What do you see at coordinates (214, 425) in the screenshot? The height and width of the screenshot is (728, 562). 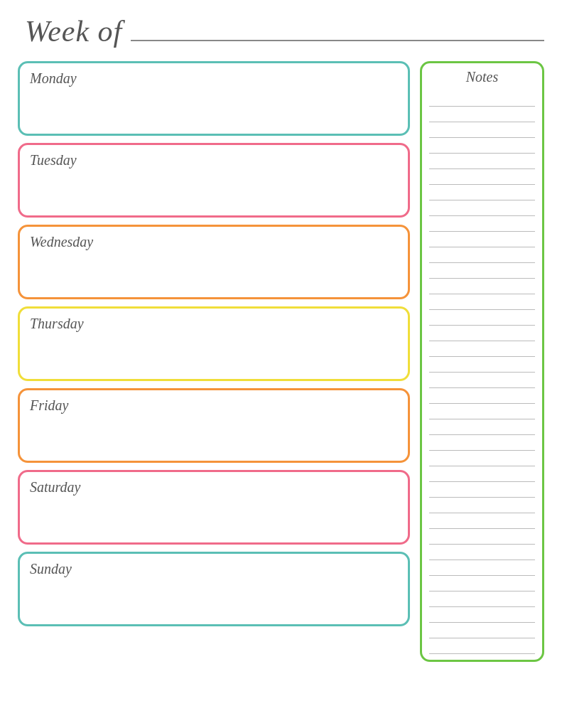 I see `day-box-friday: Friday` at bounding box center [214, 425].